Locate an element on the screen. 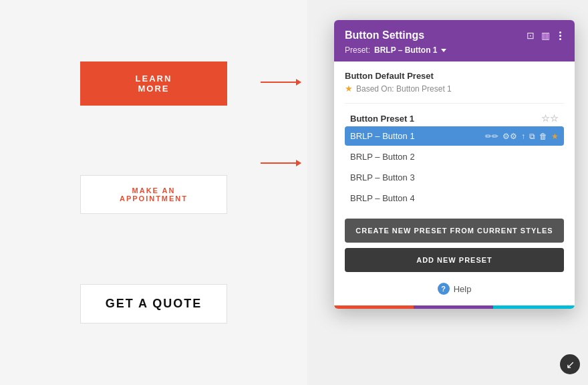 Image resolution: width=588 pixels, height=385 pixels. panel-bottom-strip is located at coordinates (454, 307).